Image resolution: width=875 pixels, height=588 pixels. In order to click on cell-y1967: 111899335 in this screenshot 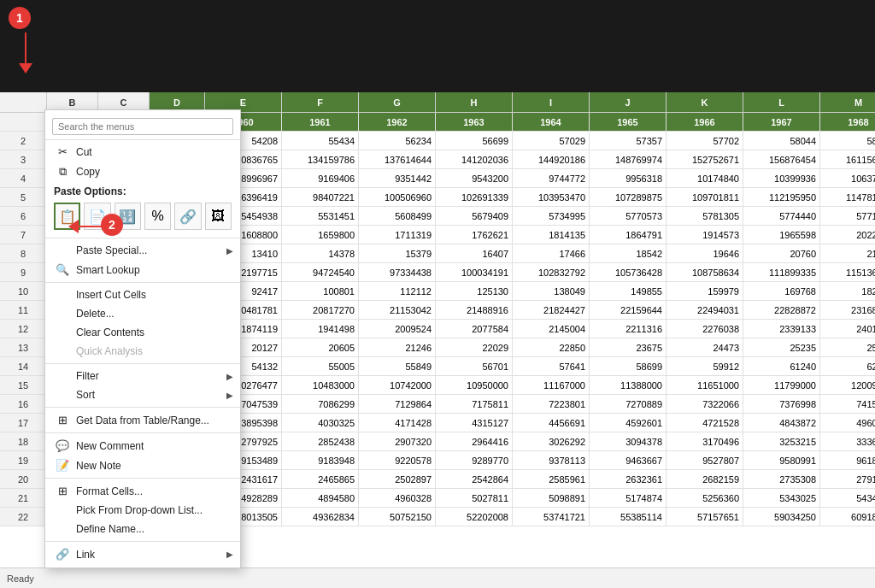, I will do `click(782, 272)`.